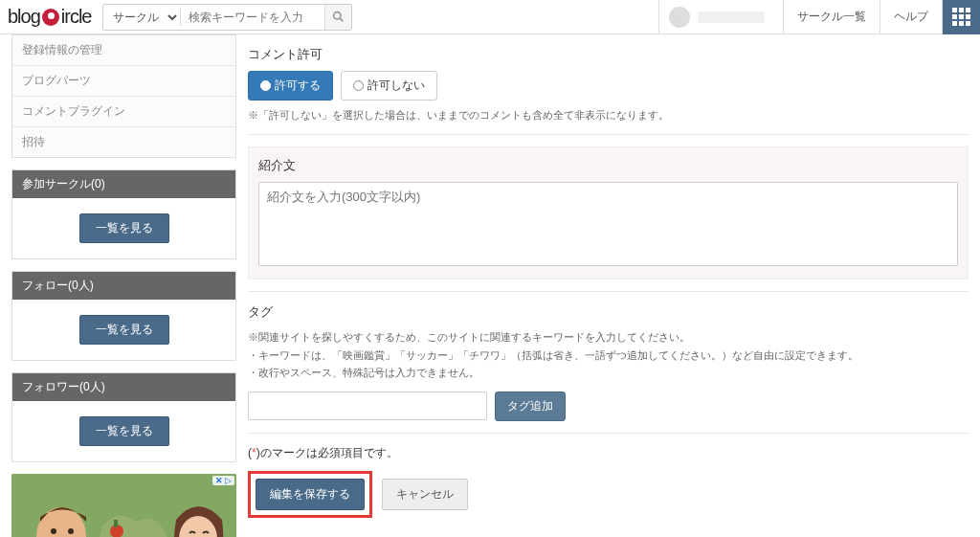 The width and height of the screenshot is (980, 537). I want to click on menu-item-comment-plugin: コメントプラグイン, so click(124, 112).